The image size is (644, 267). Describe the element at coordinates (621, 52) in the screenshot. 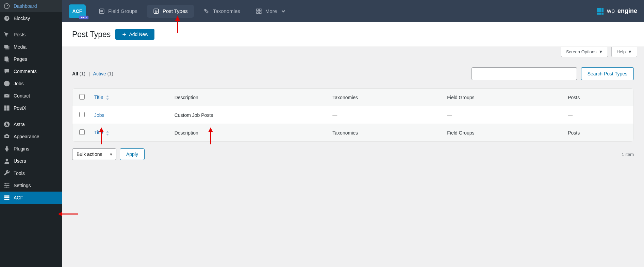

I see `help-label: Help` at that location.